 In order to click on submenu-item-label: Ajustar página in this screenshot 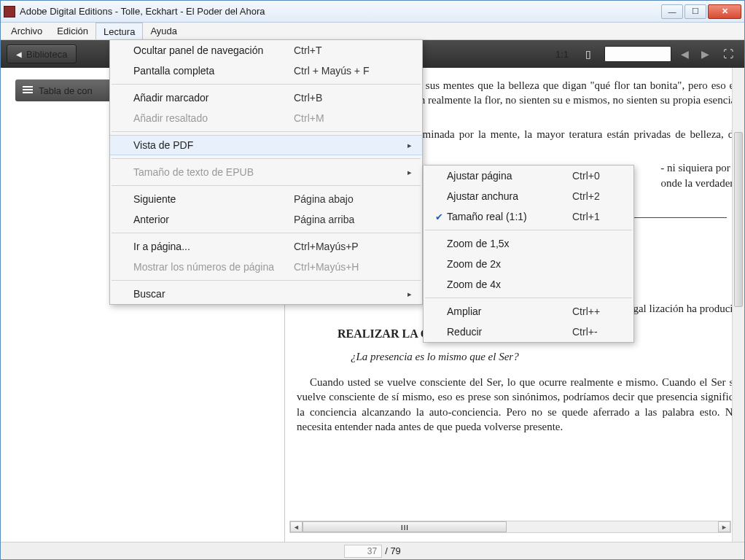, I will do `click(510, 176)`.